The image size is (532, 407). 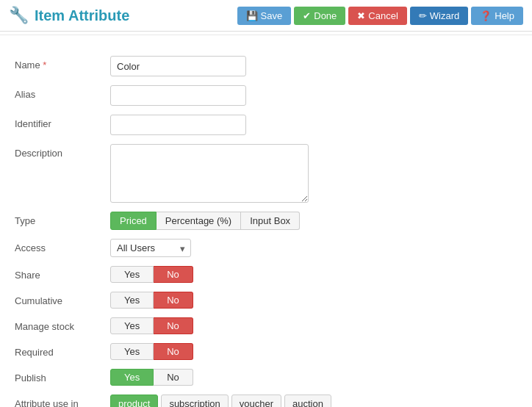 What do you see at coordinates (266, 96) in the screenshot?
I see `alias-row: Alias` at bounding box center [266, 96].